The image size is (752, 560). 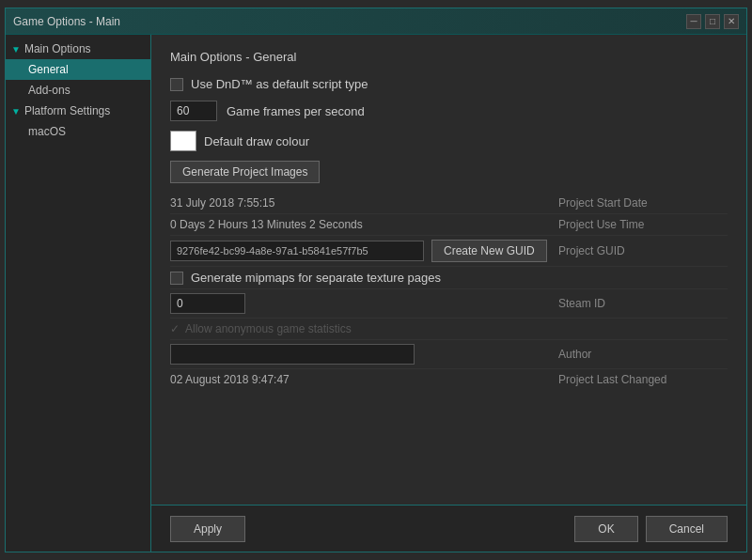 What do you see at coordinates (365, 203) in the screenshot?
I see `project-start-date-value: 31 July 2018 7:55:15` at bounding box center [365, 203].